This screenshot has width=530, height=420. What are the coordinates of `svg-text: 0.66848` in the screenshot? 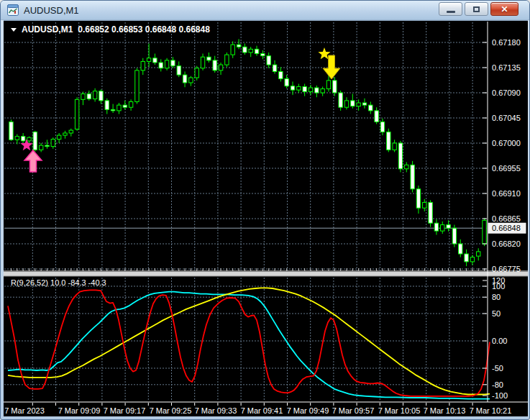 It's located at (506, 228).